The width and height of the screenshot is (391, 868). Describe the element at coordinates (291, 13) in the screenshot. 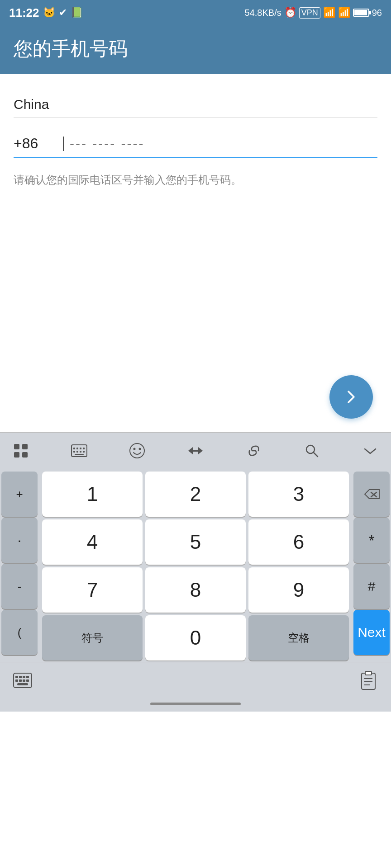

I see `alarm-icon: ⏰` at that location.